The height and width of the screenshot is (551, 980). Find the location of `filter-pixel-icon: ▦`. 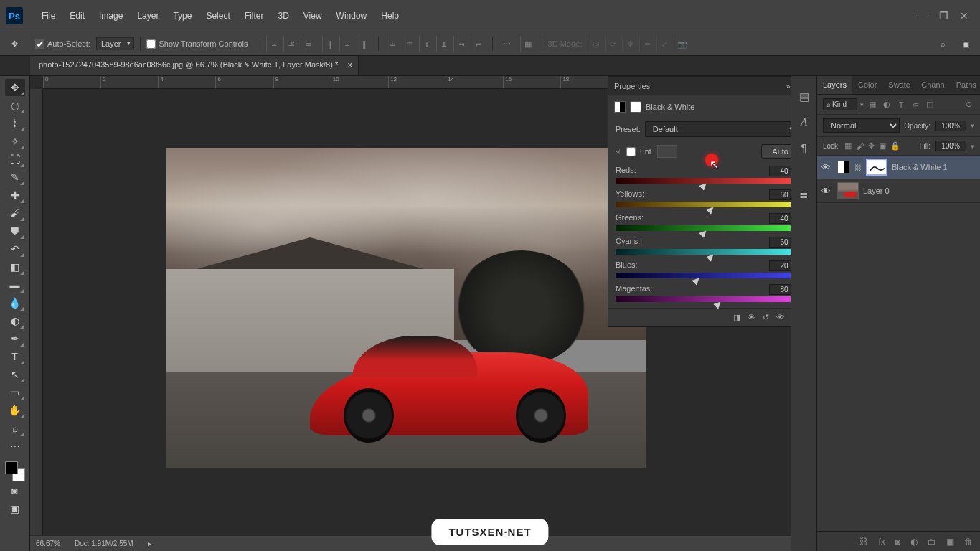

filter-pixel-icon: ▦ is located at coordinates (872, 105).